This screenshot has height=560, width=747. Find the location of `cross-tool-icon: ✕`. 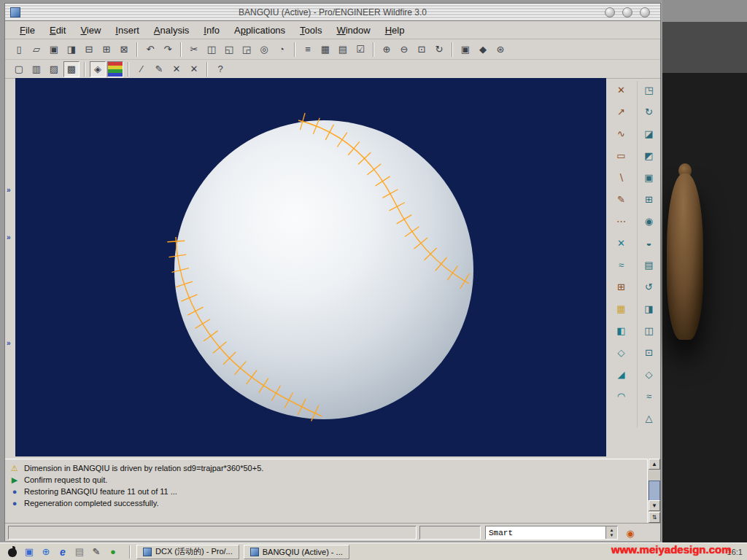

cross-tool-icon: ✕ is located at coordinates (622, 244).